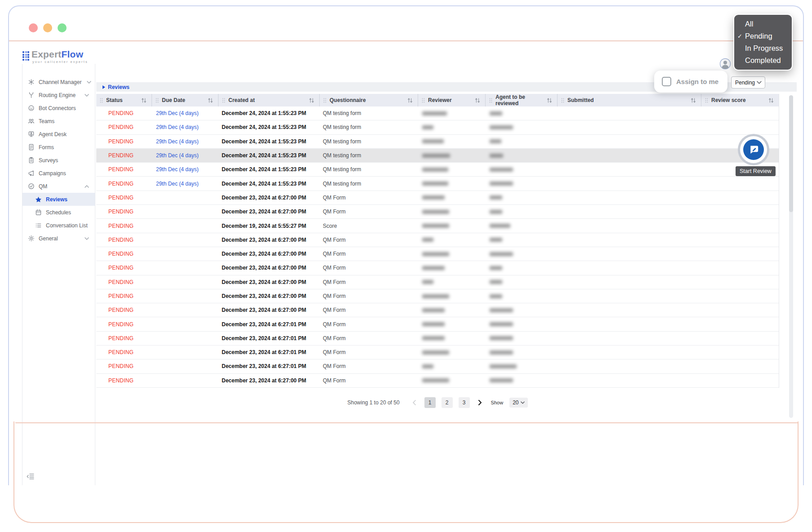 This screenshot has width=812, height=532. Describe the element at coordinates (89, 82) in the screenshot. I see `chevron-down-icon` at that location.